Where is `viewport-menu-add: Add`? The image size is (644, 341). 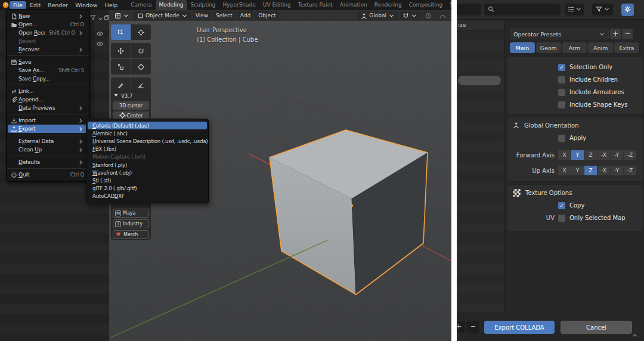 viewport-menu-add: Add is located at coordinates (246, 16).